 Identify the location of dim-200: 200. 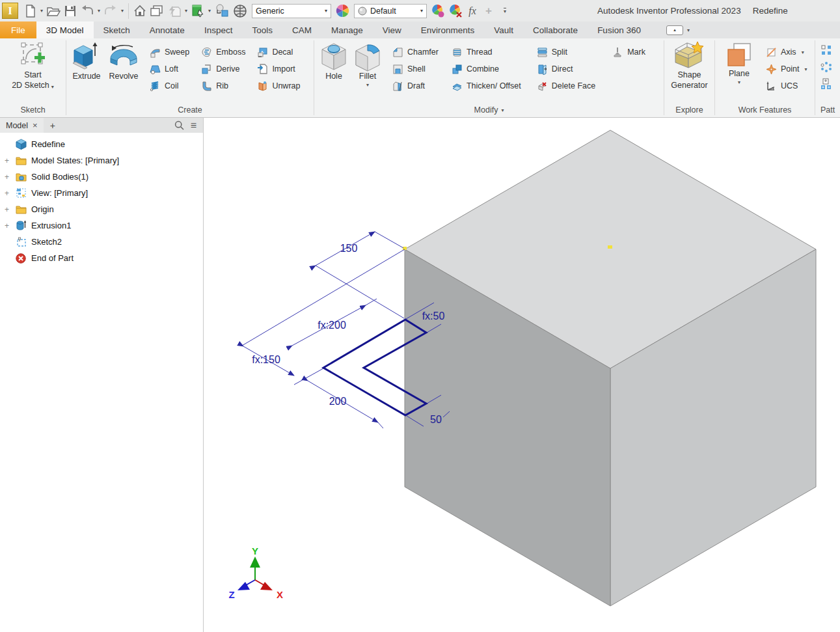
(338, 401).